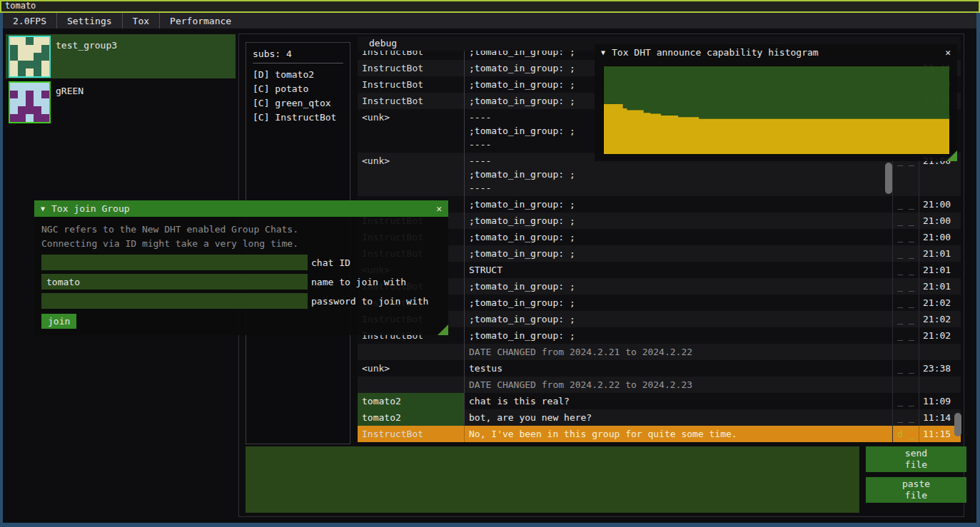 The image size is (980, 527). Describe the element at coordinates (958, 425) in the screenshot. I see `chat-scrollbar` at that location.